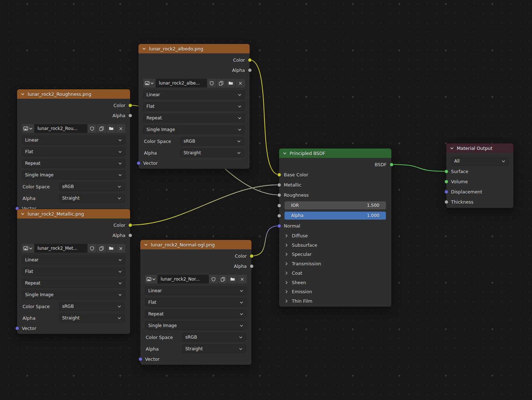  Describe the element at coordinates (336, 273) in the screenshot. I see `section-coat: Coat` at that location.